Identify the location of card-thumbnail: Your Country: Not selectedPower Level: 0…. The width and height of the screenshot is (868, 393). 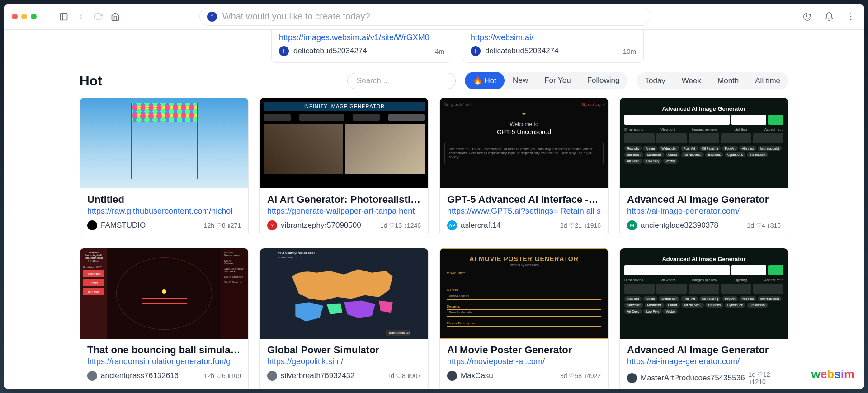
(344, 294).